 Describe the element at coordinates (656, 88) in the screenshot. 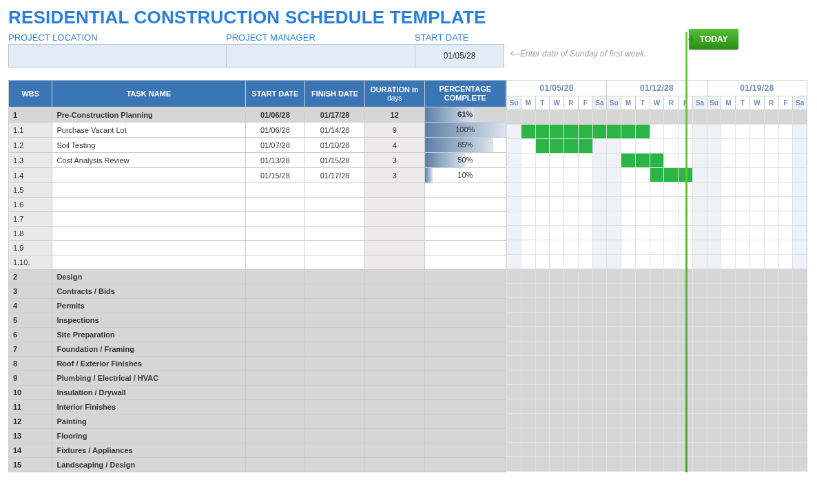

I see `gantt-week-header: 01/12/28` at that location.